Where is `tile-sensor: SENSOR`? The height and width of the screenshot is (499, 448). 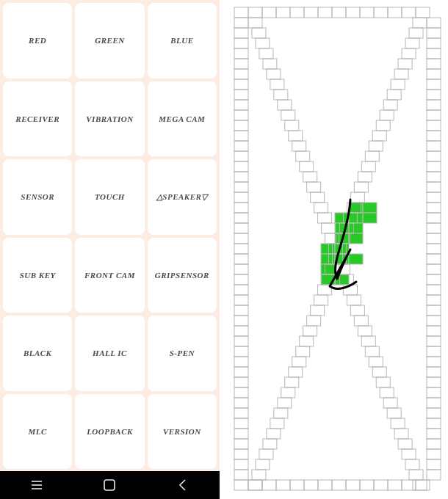
tile-sensor: SENSOR is located at coordinates (37, 197).